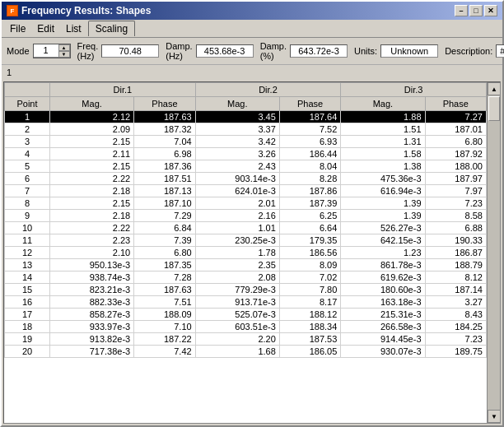 The height and width of the screenshot is (427, 504). Describe the element at coordinates (383, 130) in the screenshot. I see `table-cell: 1.51` at that location.